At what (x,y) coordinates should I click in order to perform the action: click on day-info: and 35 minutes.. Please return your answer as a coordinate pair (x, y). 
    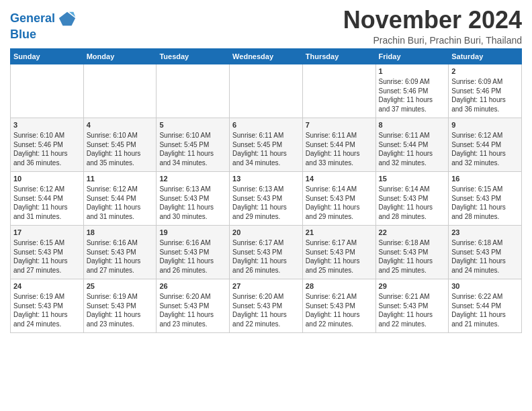
    Looking at the image, I should click on (120, 163).